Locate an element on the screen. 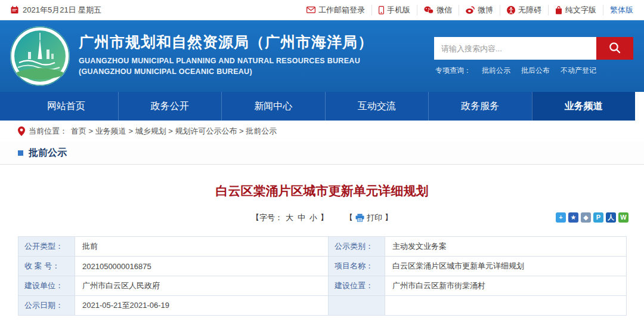  date-text: 2021年5月21日 星期五 is located at coordinates (62, 10).